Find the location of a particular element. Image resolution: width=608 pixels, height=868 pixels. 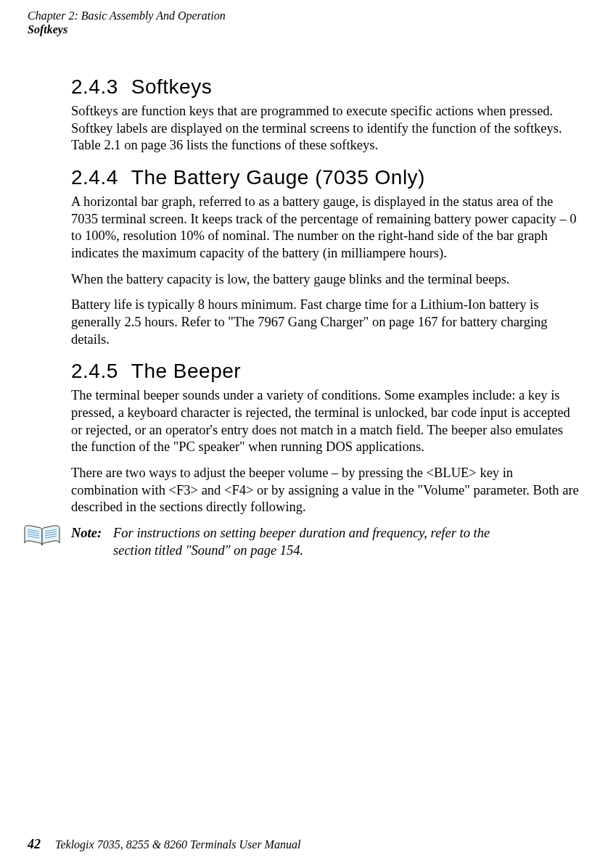

section-number: 2.4.4 is located at coordinates (94, 178).